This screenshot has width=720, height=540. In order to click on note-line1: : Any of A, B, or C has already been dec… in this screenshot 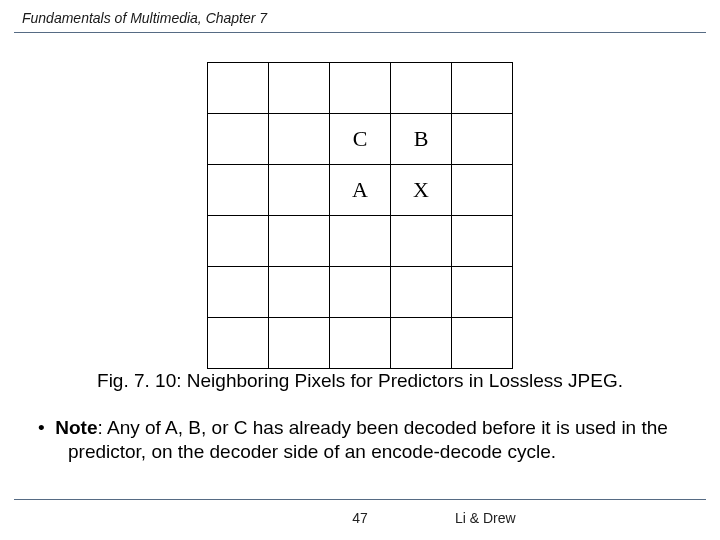, I will do `click(383, 428)`.